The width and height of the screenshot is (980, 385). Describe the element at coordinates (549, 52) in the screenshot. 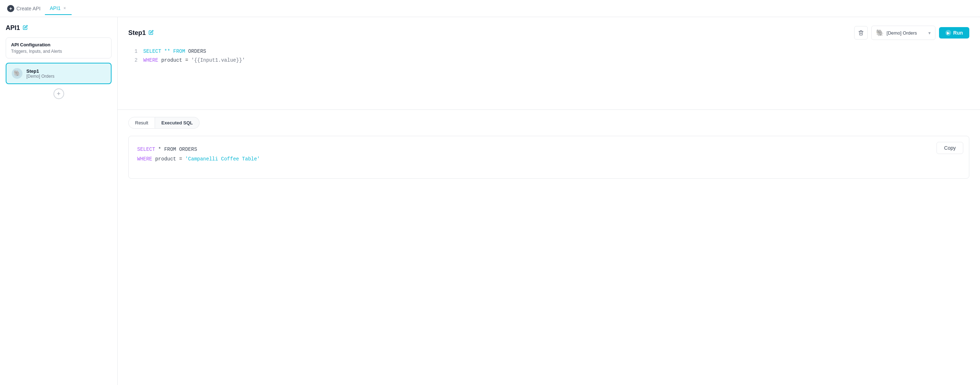

I see `code-line-1: 1 SELECT ** FROM ORDERS` at that location.